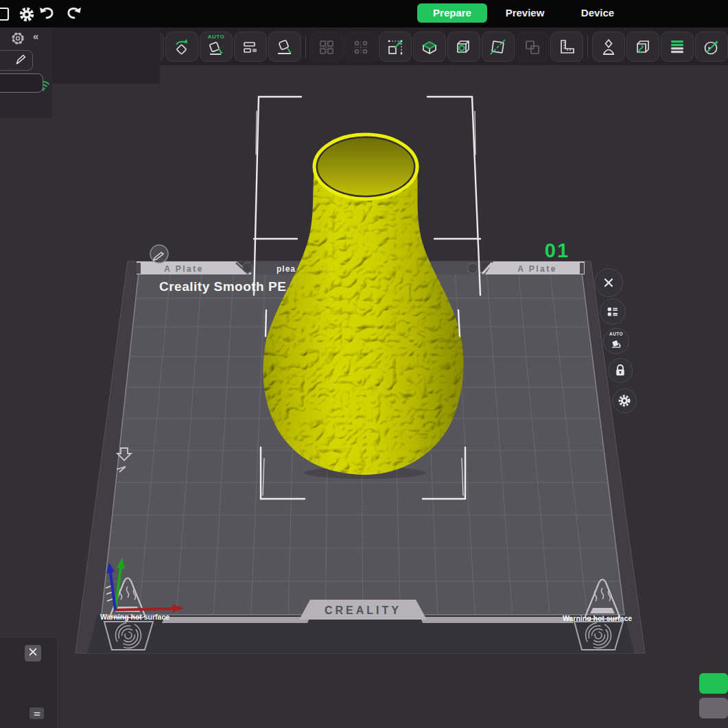 This screenshot has height=728, width=728. I want to click on toolbar-cut-button, so click(498, 47).